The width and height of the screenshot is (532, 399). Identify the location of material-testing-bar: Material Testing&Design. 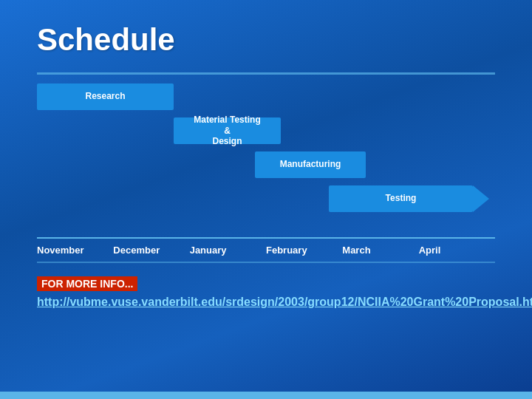
(228, 131).